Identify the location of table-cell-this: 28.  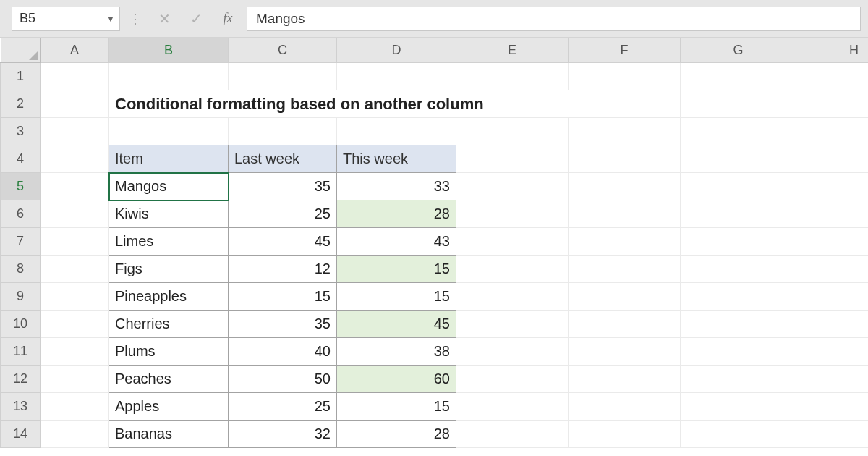
(396, 214).